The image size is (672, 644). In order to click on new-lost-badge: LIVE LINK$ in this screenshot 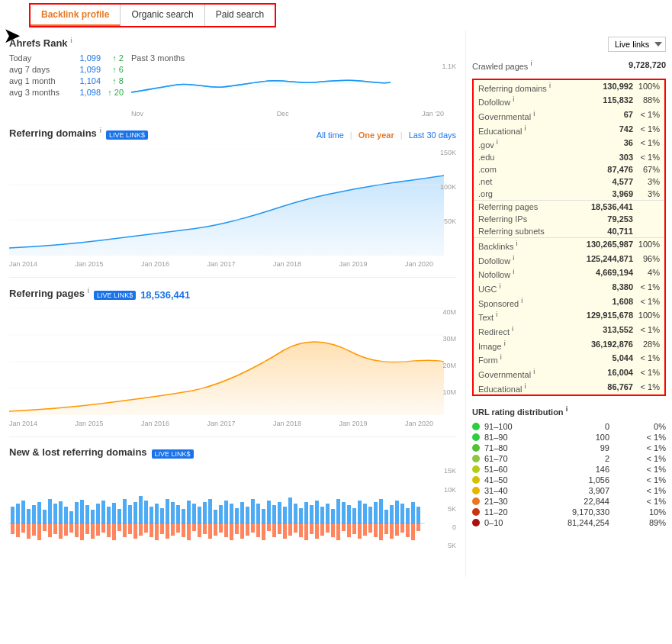, I will do `click(172, 454)`.